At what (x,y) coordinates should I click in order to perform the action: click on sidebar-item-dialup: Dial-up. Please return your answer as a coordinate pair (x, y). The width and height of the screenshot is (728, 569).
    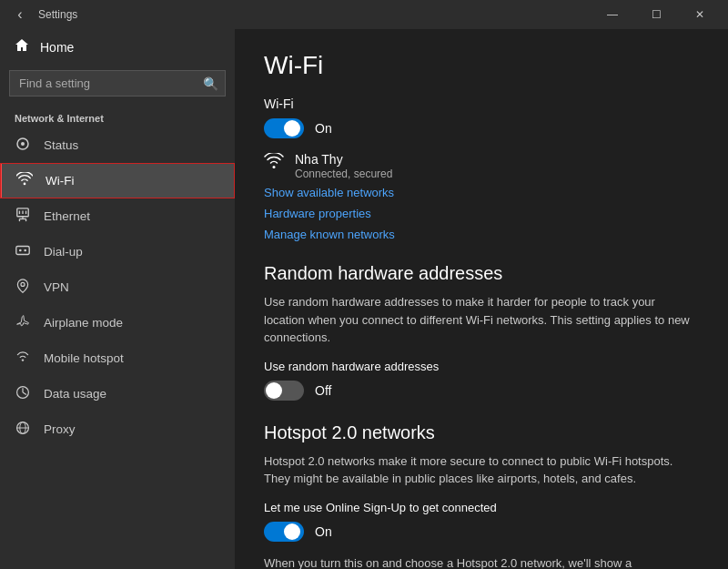
    Looking at the image, I should click on (117, 251).